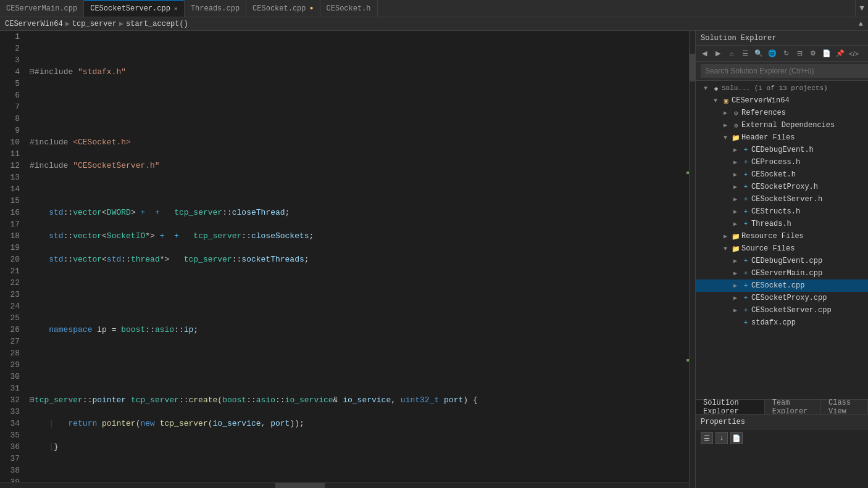 The image size is (868, 488). What do you see at coordinates (810, 150) in the screenshot?
I see `file-label: CEDebugEvent.h` at bounding box center [810, 150].